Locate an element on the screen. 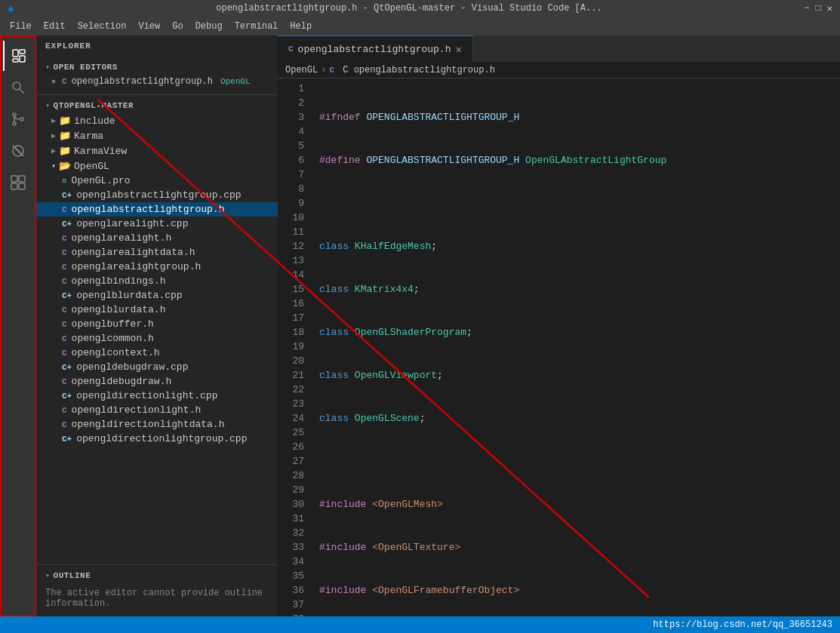 The image size is (840, 633). file-bufferh: C openglbuffer.h is located at coordinates (157, 324).